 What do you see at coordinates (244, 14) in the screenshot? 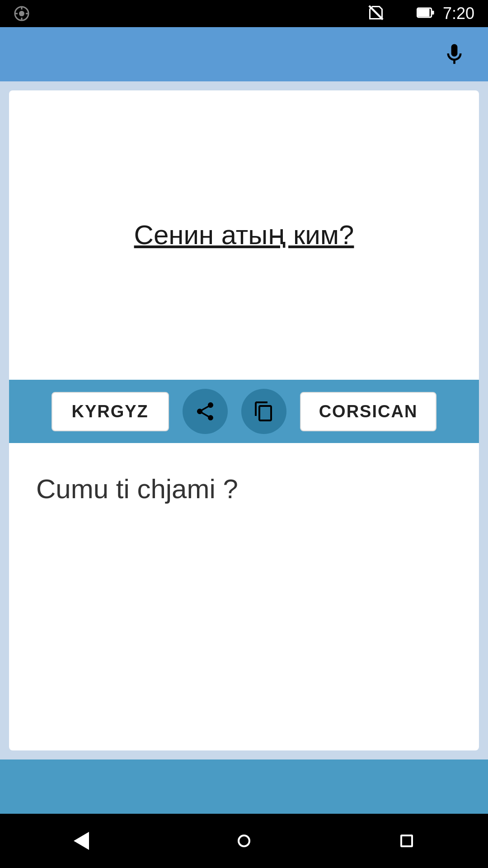
I see `status-bar: 7:20` at bounding box center [244, 14].